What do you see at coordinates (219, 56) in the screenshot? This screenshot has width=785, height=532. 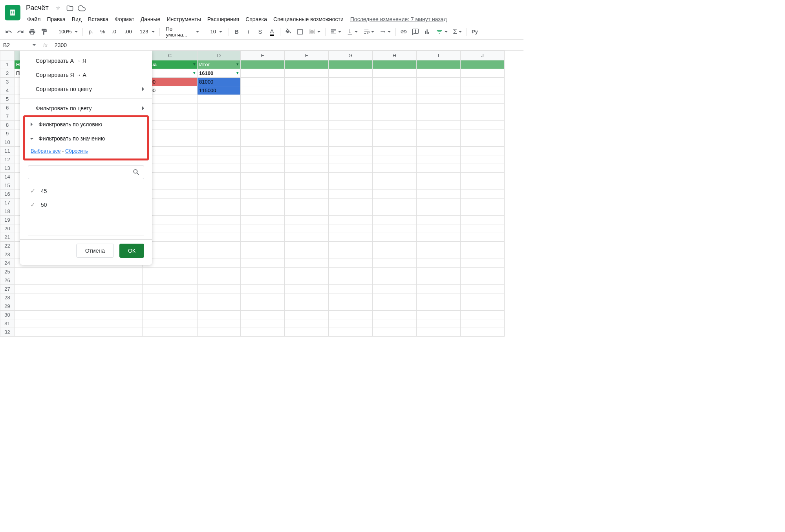 I see `col-header-D: D` at bounding box center [219, 56].